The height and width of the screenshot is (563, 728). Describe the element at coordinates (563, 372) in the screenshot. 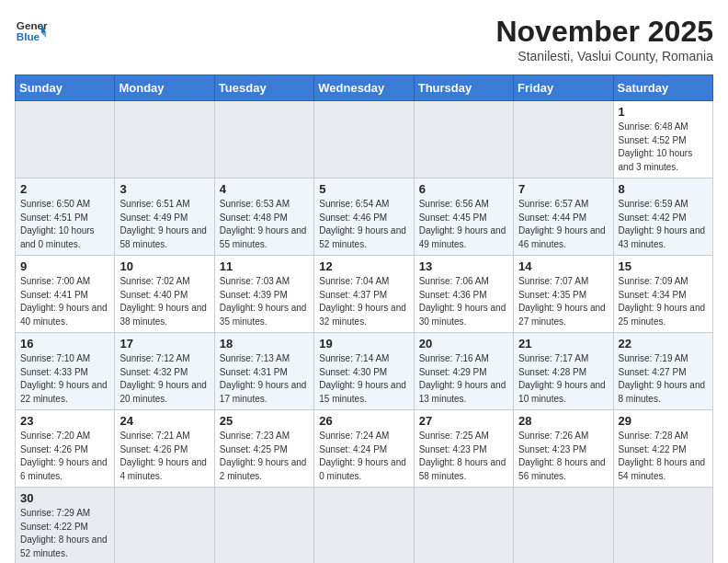

I see `calendar-cell: 21Sunrise: 7:17 AM Sunset: 4:28 PM Dayli…` at that location.